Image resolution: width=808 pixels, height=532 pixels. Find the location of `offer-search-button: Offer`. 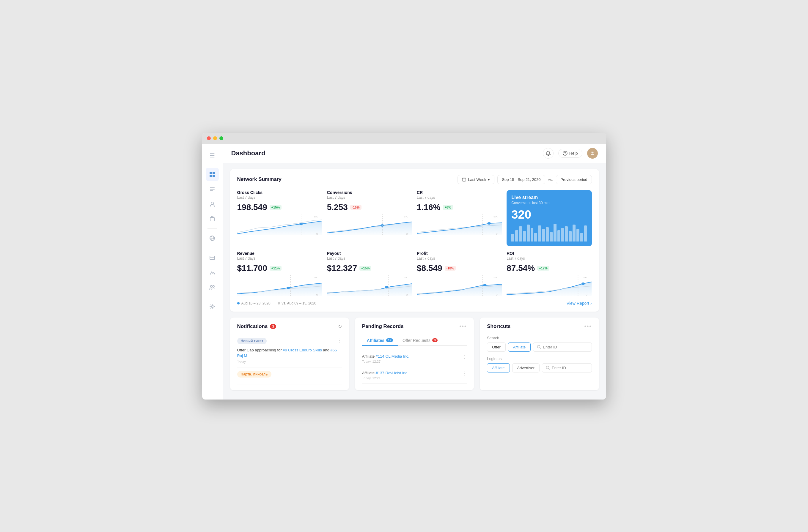

offer-search-button: Offer is located at coordinates (496, 347).